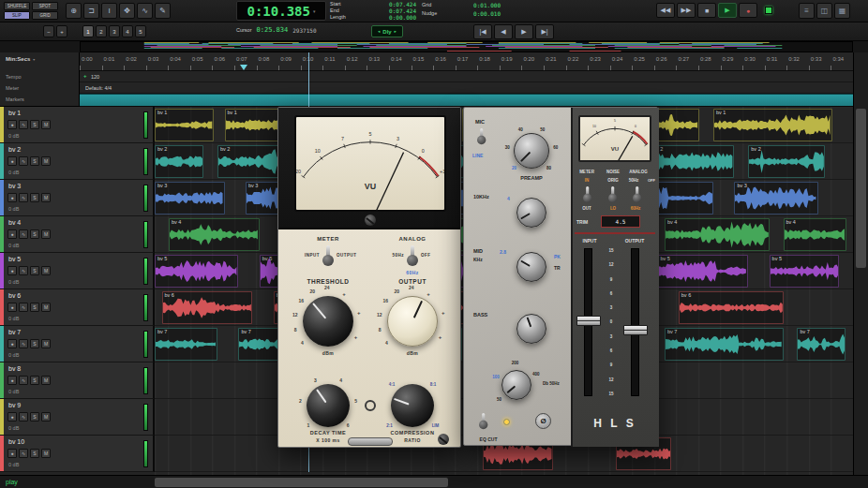  What do you see at coordinates (62, 32) in the screenshot?
I see `zoom-in-button: +` at bounding box center [62, 32].